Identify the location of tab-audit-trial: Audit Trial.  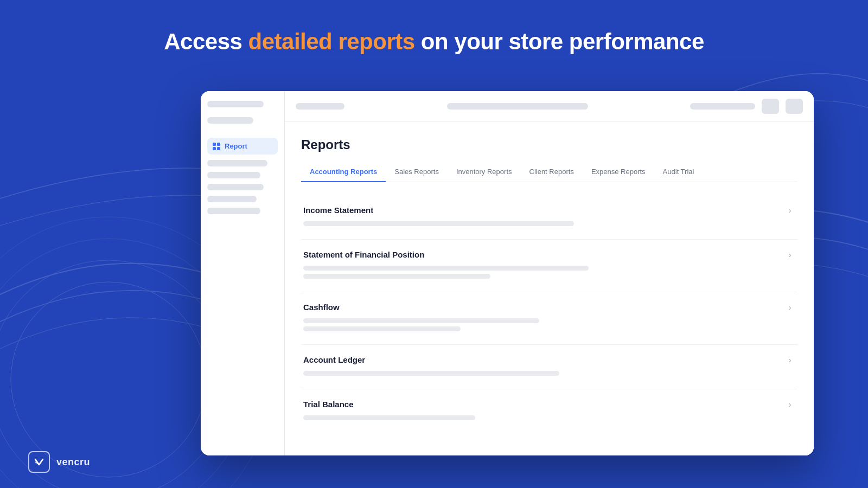
(679, 172).